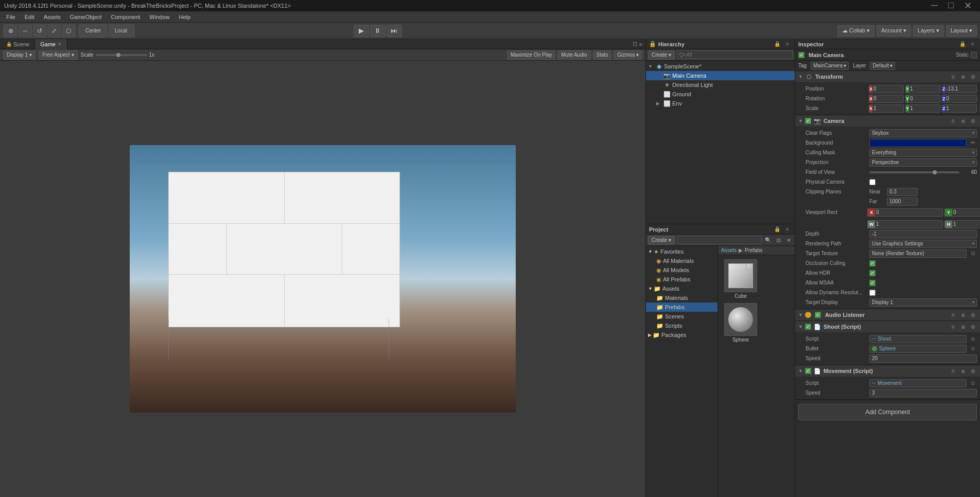 The height and width of the screenshot is (497, 980). I want to click on static-checkbox, so click(974, 55).